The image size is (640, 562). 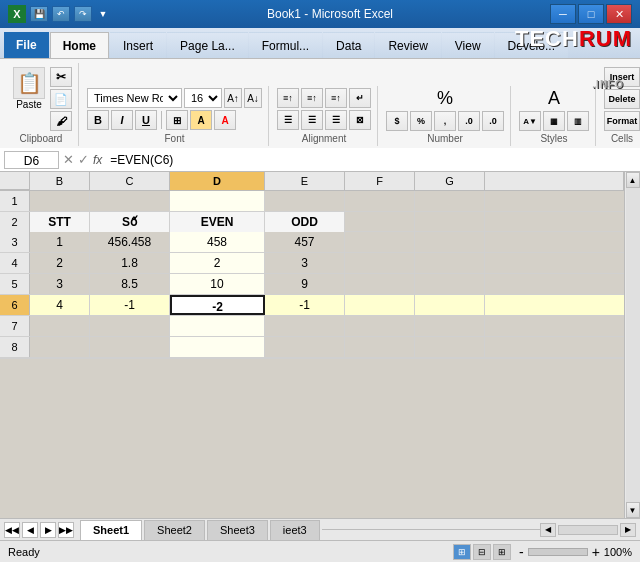 I want to click on scroll-left-button: ◀, so click(x=548, y=530).